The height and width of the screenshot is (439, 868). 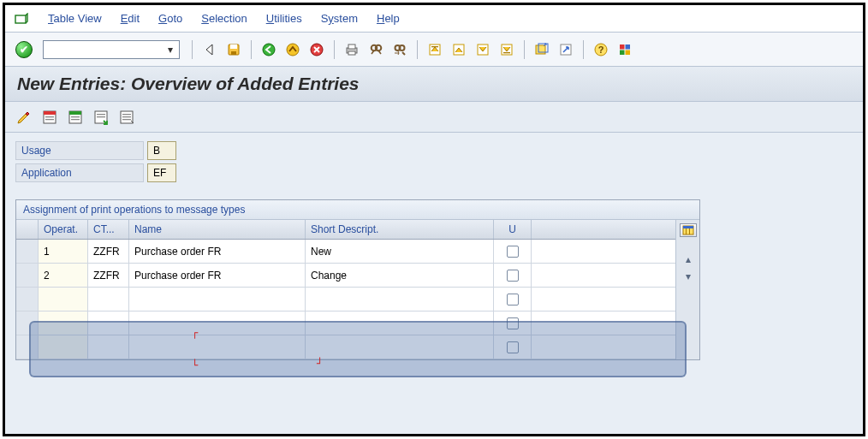 I want to click on cell-short: New, so click(x=400, y=252).